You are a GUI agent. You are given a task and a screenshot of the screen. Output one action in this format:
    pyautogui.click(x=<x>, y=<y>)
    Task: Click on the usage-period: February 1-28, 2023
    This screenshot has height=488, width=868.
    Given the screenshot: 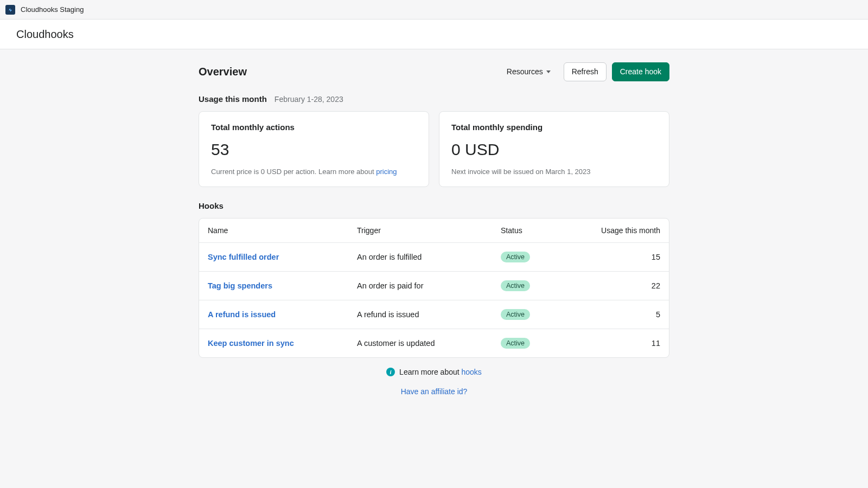 What is the action you would take?
    pyautogui.click(x=309, y=99)
    